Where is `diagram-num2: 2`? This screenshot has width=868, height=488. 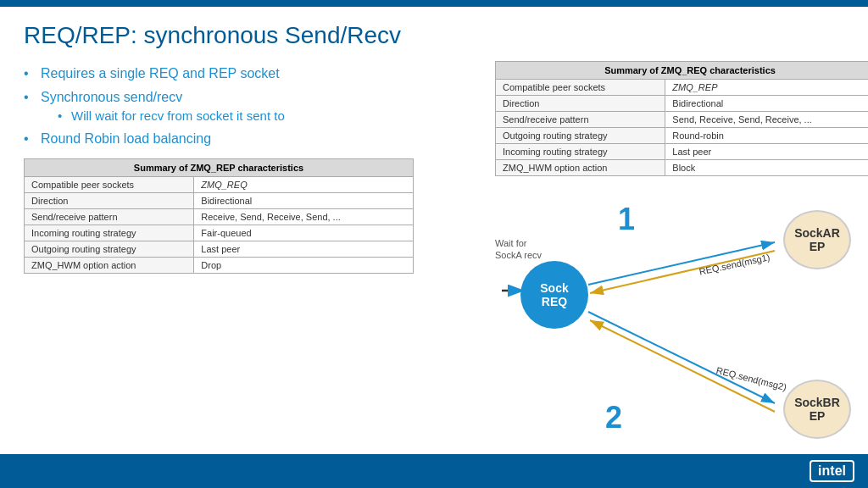 diagram-num2: 2 is located at coordinates (614, 418).